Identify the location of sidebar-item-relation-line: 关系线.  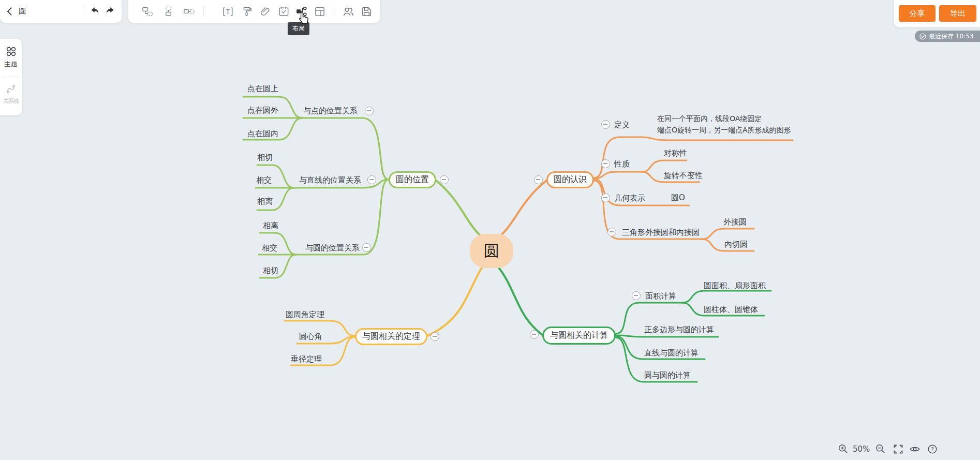
(11, 94).